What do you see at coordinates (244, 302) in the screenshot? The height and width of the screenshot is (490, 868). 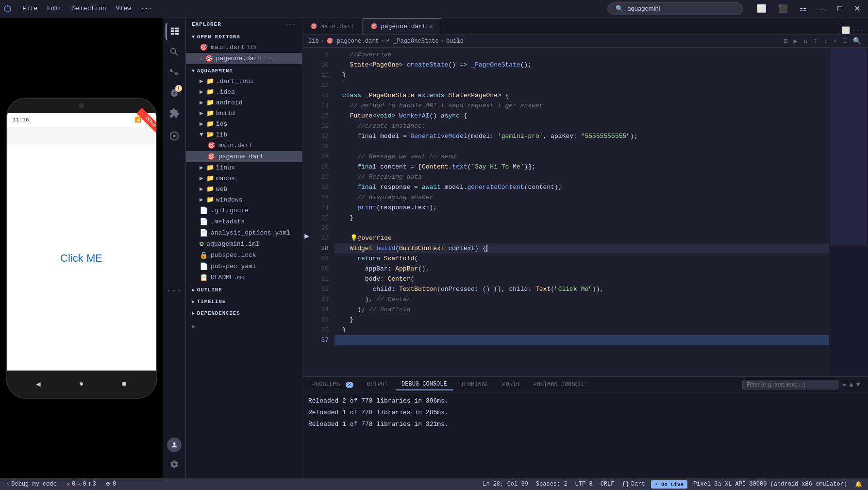 I see `timeline-header: ▶ TIMELINE` at bounding box center [244, 302].